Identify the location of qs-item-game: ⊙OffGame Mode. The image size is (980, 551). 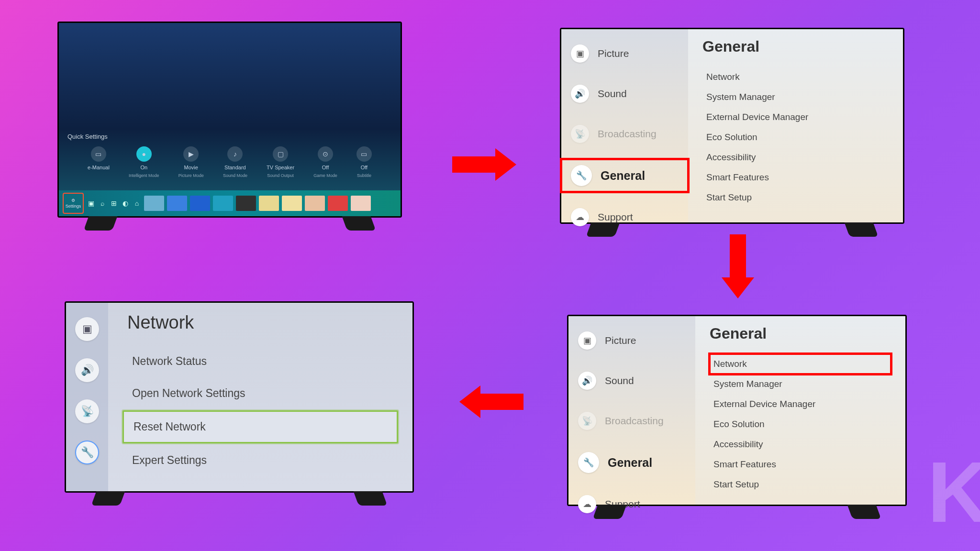
(325, 162).